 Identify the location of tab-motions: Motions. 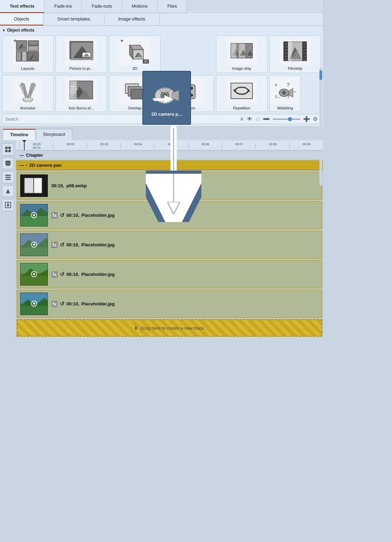
(140, 6).